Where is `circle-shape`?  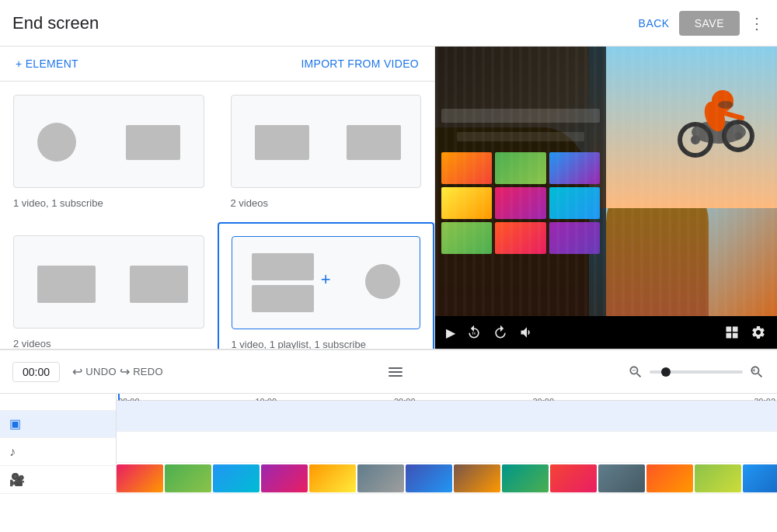
circle-shape is located at coordinates (57, 142).